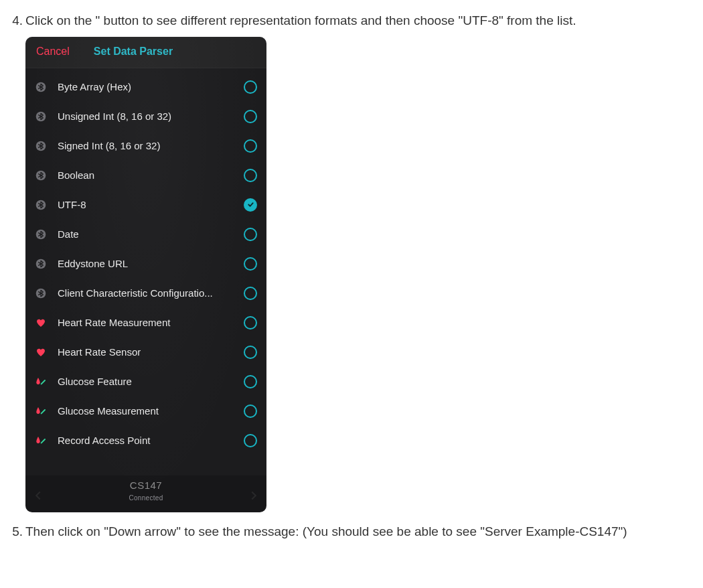 The image size is (703, 588). What do you see at coordinates (151, 352) in the screenshot?
I see `row-label: Heart Rate Sensor` at bounding box center [151, 352].